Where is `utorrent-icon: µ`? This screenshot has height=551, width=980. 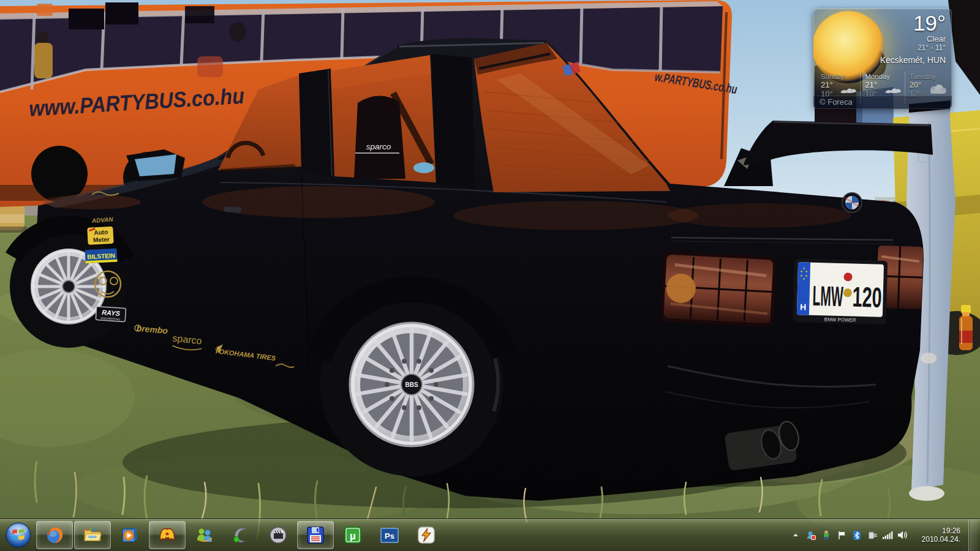 utorrent-icon: µ is located at coordinates (353, 535).